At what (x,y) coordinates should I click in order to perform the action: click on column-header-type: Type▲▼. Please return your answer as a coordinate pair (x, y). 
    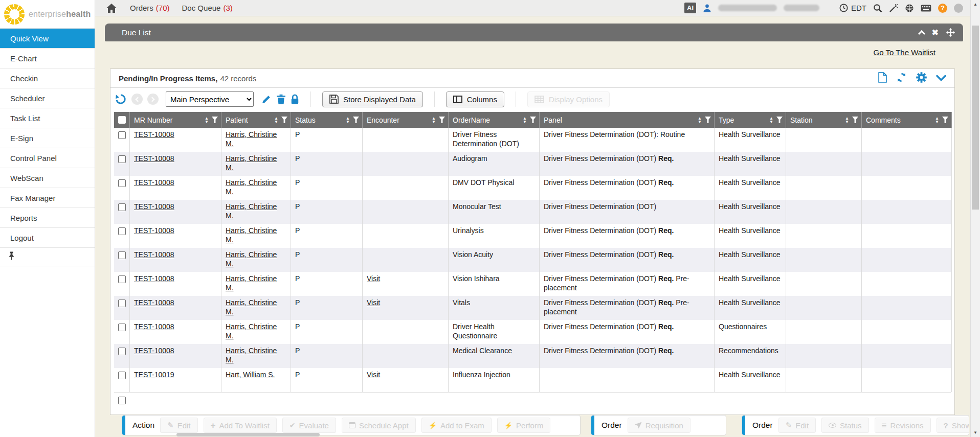
    Looking at the image, I should click on (750, 120).